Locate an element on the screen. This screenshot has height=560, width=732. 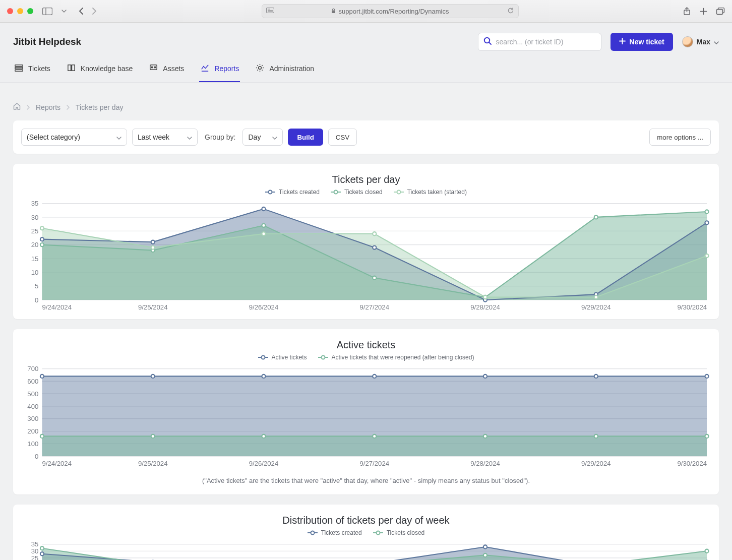
groupby-select-value: Day is located at coordinates (254, 137).